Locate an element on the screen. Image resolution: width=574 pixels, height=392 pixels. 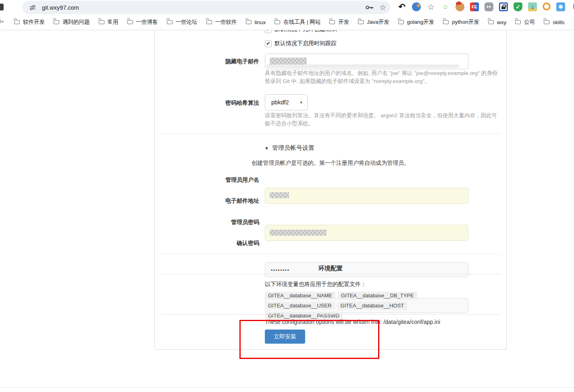
bookmark-folder-linux: linux is located at coordinates (256, 23).